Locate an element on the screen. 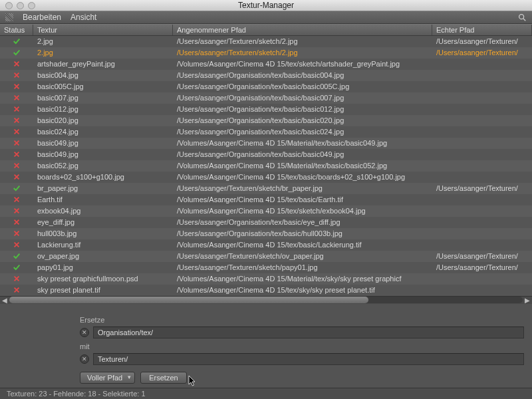  table-row: basic004.jpg/Users/asanger/Organisation/… is located at coordinates (266, 76).